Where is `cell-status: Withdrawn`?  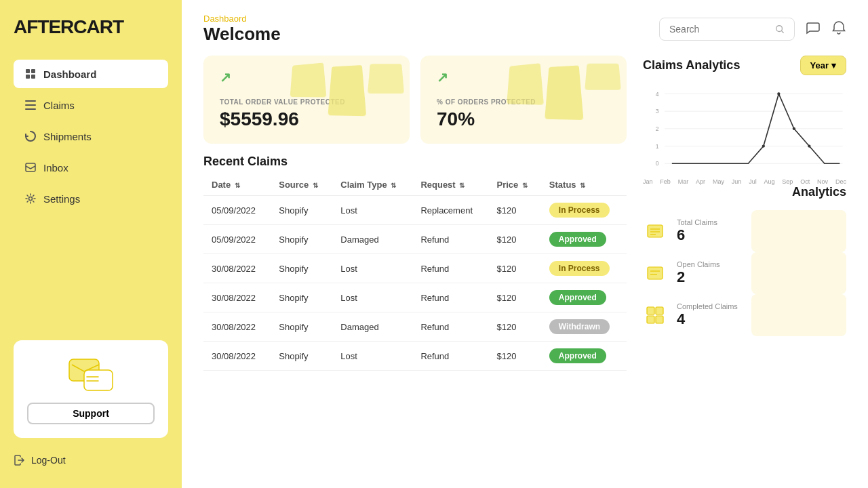 cell-status: Withdrawn is located at coordinates (584, 327).